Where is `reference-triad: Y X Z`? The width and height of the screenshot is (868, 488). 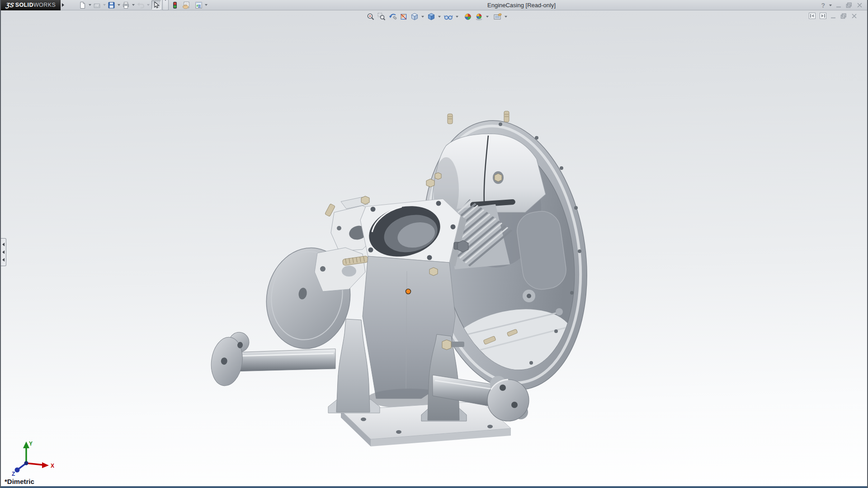
reference-triad: Y X Z is located at coordinates (34, 460).